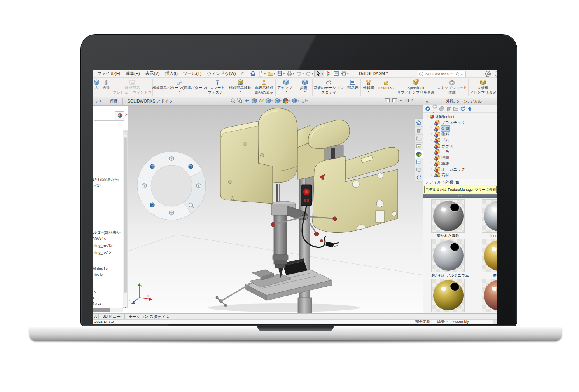  I want to click on scrollbar-thumb, so click(125, 215).